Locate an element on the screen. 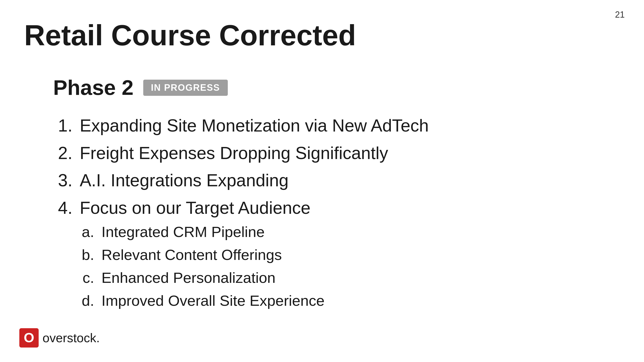 The width and height of the screenshot is (644, 362). phase-title: Phase 2 is located at coordinates (94, 87).